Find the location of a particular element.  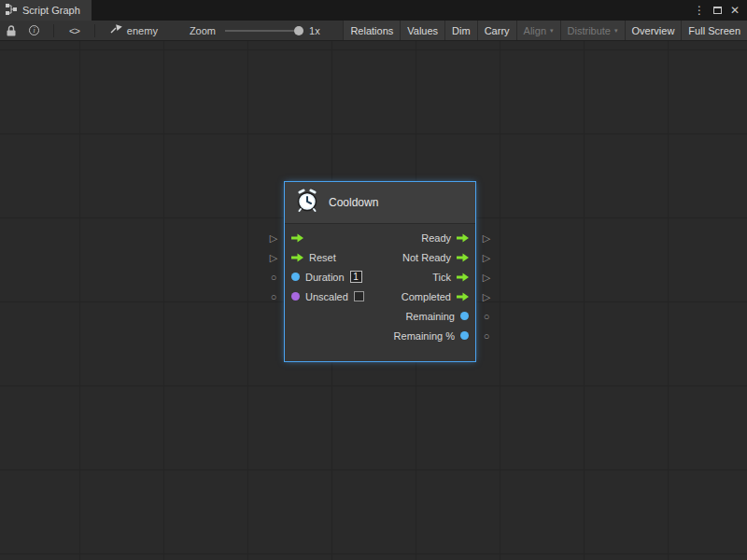

output-port-not-ready: Not Ready is located at coordinates (435, 258).